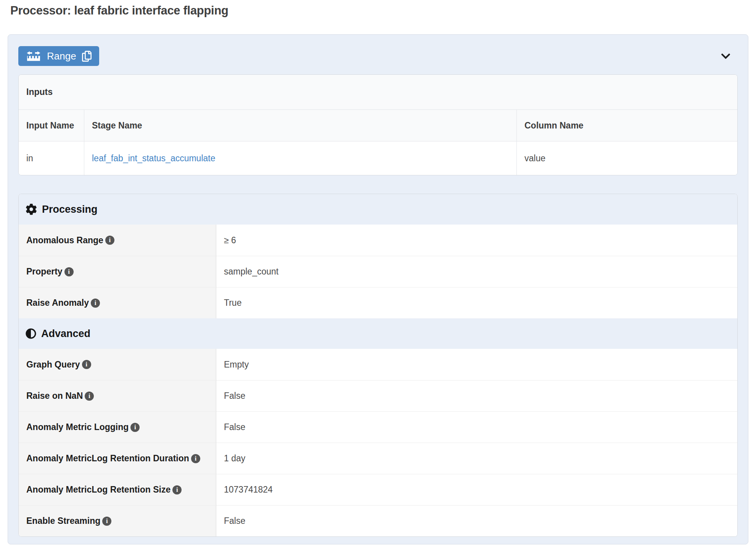  I want to click on inputs-table-row: in leaf_fab_int_status_accumulate value, so click(378, 158).